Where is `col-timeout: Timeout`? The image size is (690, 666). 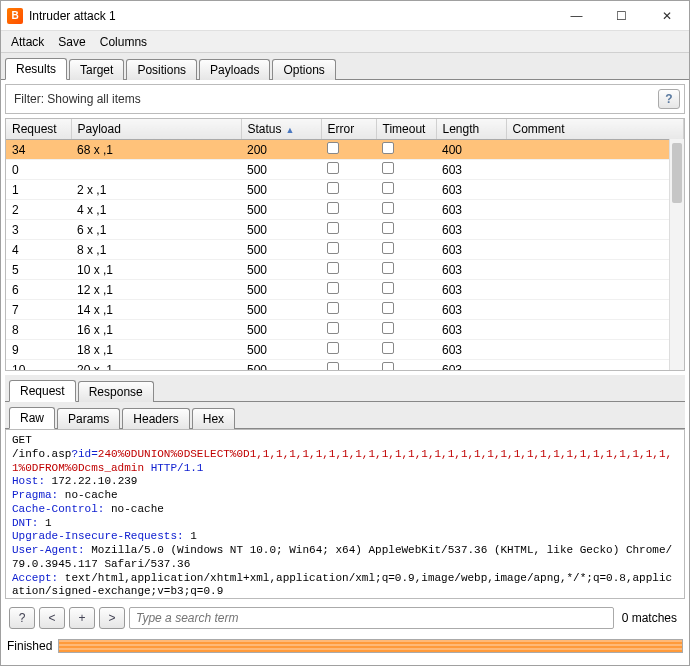
col-timeout: Timeout is located at coordinates (406, 130).